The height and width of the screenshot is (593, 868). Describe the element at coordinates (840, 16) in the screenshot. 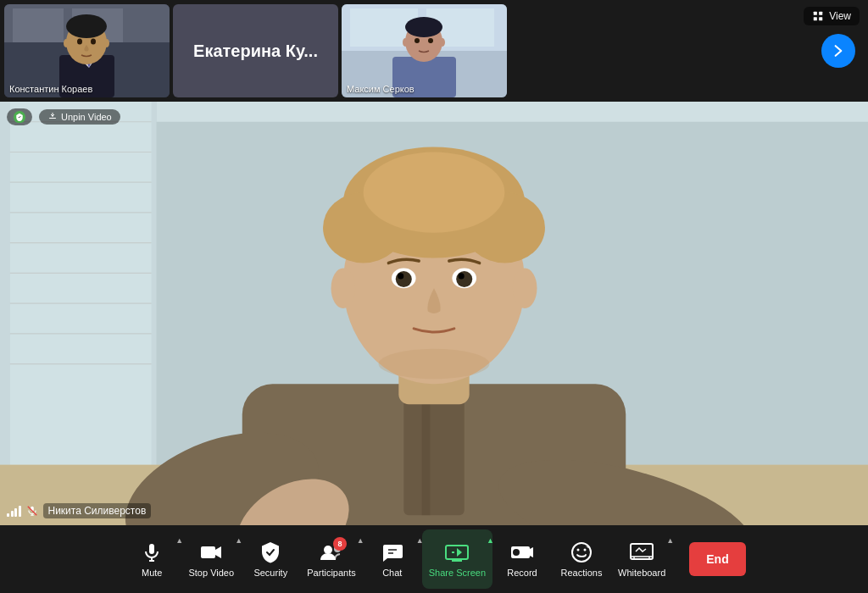

I see `view-label: View` at that location.